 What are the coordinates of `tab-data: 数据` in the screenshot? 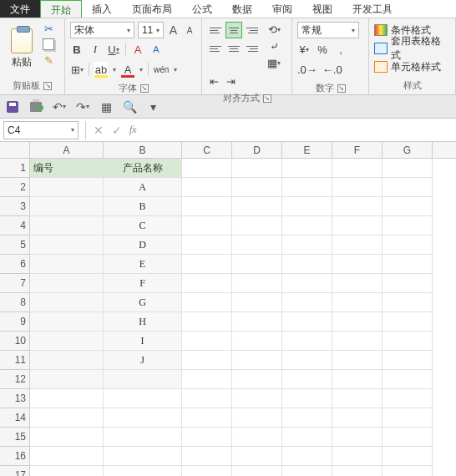 It's located at (242, 8).